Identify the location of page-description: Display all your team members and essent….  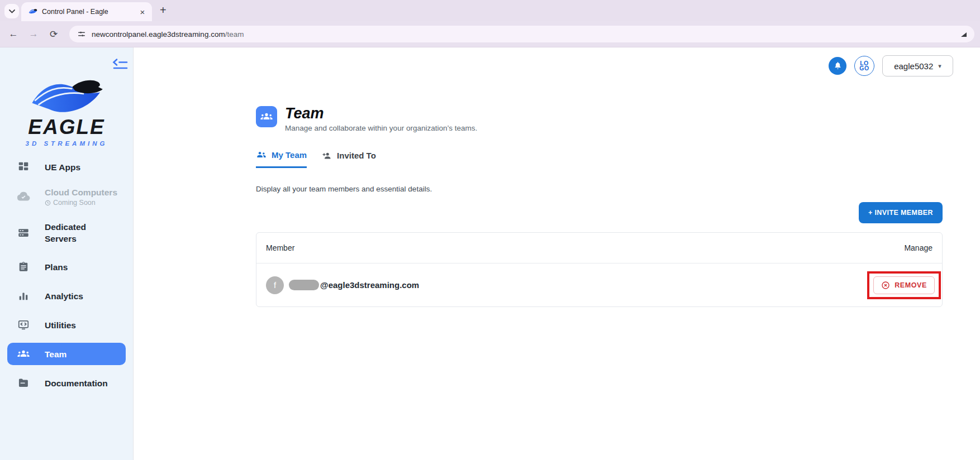
(599, 189).